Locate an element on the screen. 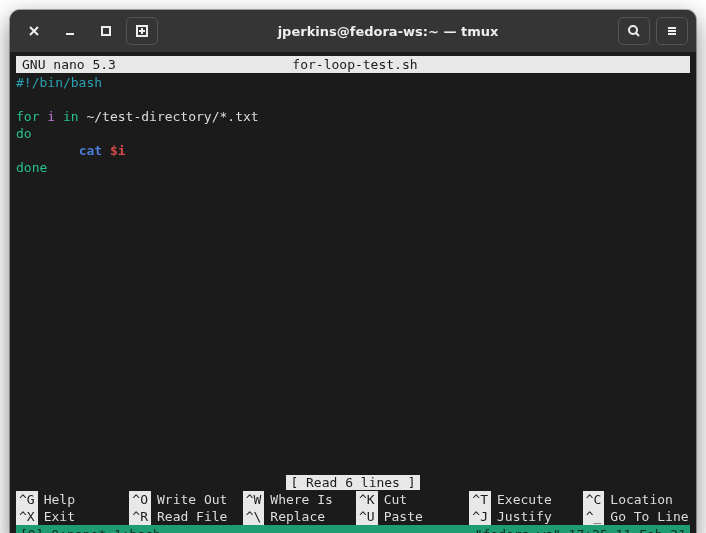  nano-shortcuts: ^GHelp ^OWrite Out ^WWhere Is ^KCut ^TEx… is located at coordinates (353, 508).